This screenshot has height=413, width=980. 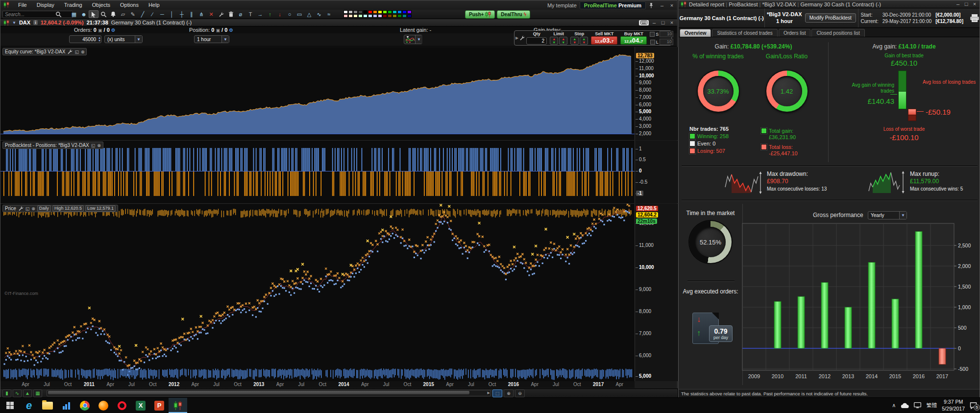 What do you see at coordinates (172, 14) in the screenshot?
I see `vertical-line-icon: │` at bounding box center [172, 14].